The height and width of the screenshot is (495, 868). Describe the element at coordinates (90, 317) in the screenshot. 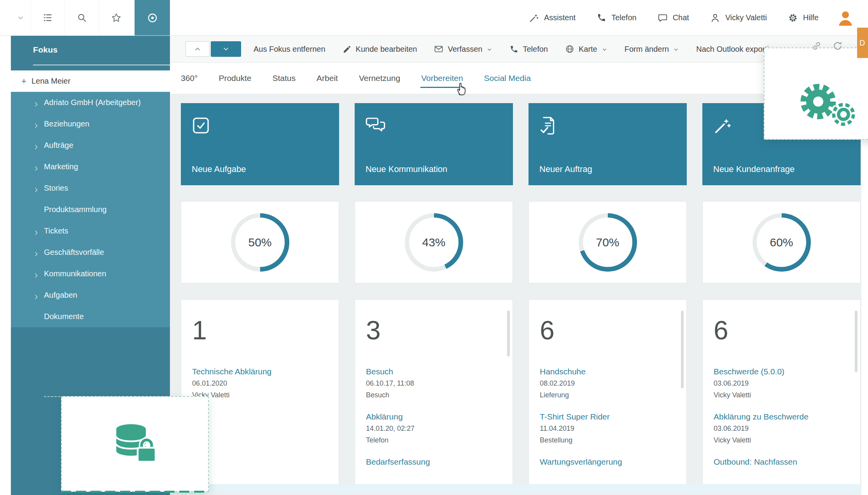

I see `sidebar-item-dokumente: Dokumente` at that location.